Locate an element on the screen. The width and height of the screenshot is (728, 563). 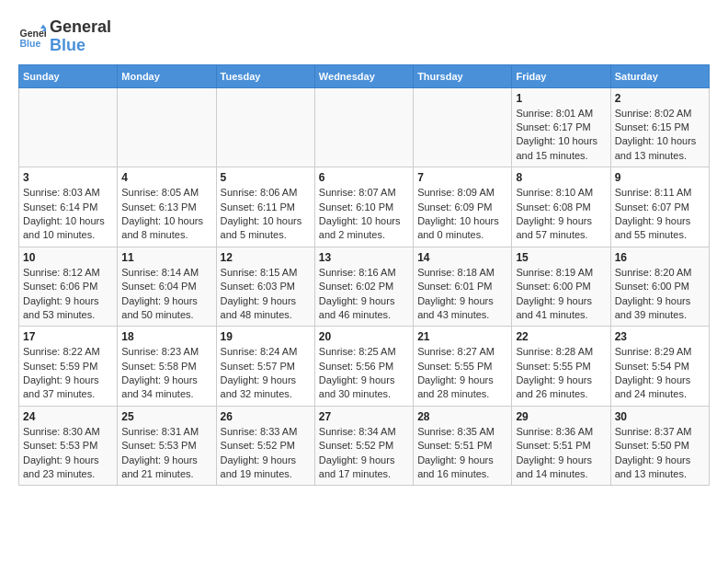
day-number: 14 is located at coordinates (462, 258).